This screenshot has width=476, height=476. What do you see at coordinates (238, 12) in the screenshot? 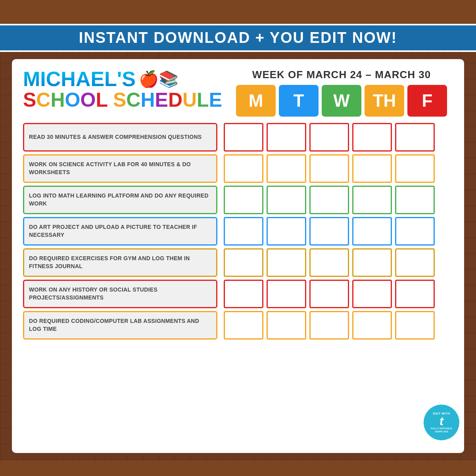
I see `wood-top-decoration` at bounding box center [238, 12].